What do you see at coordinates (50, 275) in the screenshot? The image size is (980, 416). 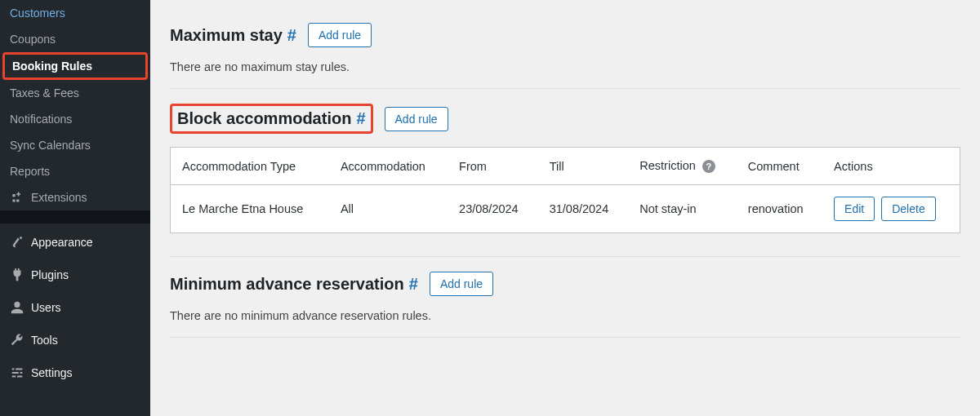 I see `sidebar-item-label: Plugins` at bounding box center [50, 275].